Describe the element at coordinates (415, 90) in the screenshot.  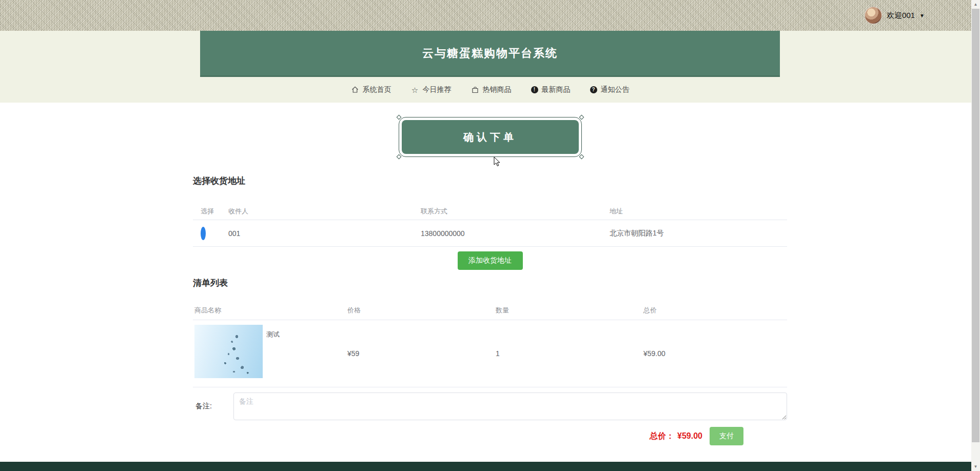
I see `star-icon: ☆` at that location.